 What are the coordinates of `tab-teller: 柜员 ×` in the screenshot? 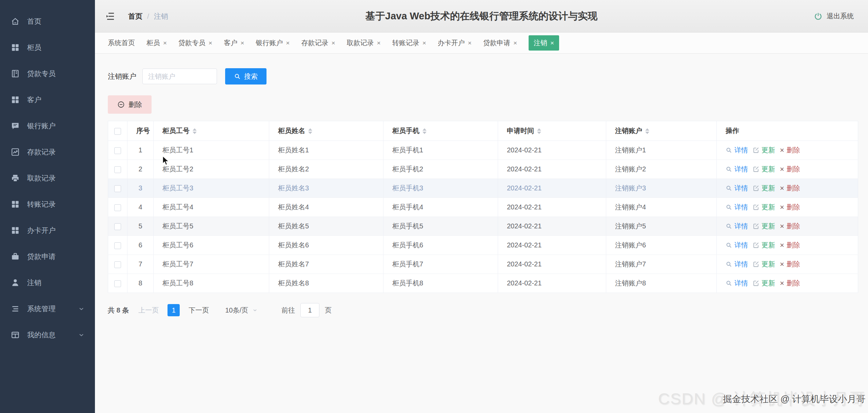 It's located at (157, 43).